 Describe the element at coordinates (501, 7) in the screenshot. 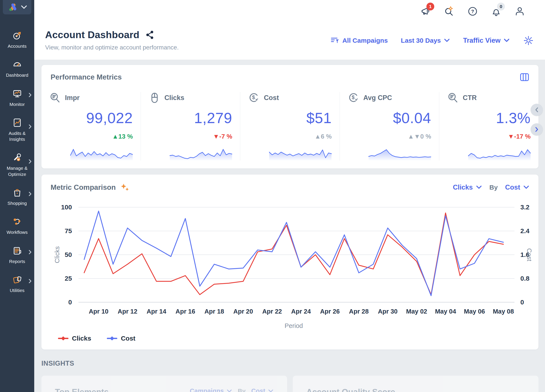

I see `notifications-count-badge: 0` at that location.